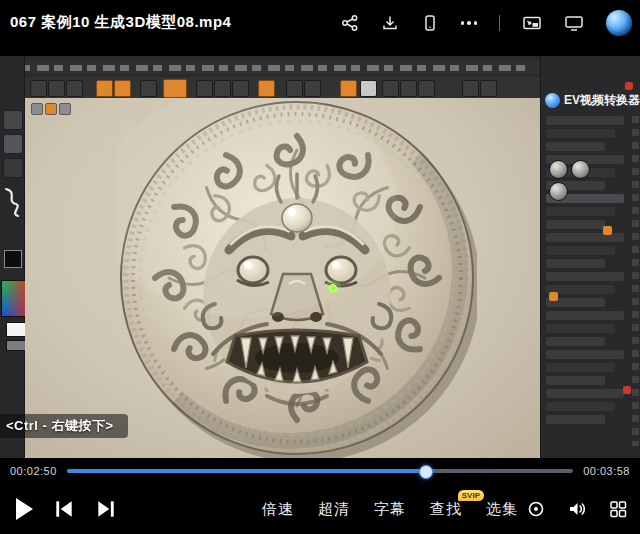 This screenshot has width=640, height=534. What do you see at coordinates (577, 509) in the screenshot?
I see `volume-icon` at bounding box center [577, 509].